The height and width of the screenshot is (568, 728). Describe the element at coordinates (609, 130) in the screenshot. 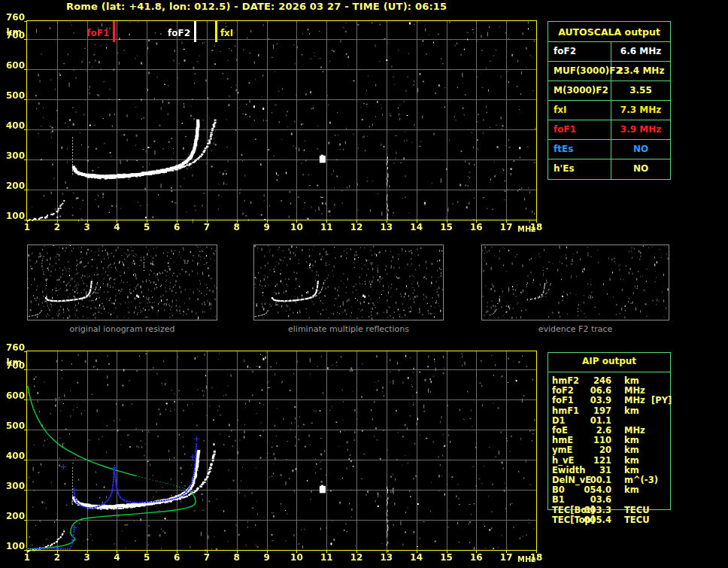

I see `autoscala-row-fof1: foF13.9 MHz` at that location.